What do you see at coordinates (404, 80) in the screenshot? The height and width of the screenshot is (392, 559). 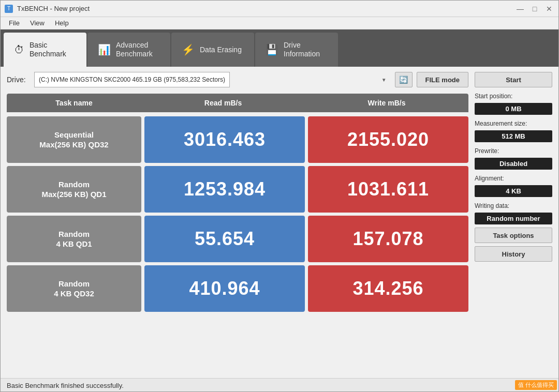 I see `drive-refresh-button: 🔄` at bounding box center [404, 80].